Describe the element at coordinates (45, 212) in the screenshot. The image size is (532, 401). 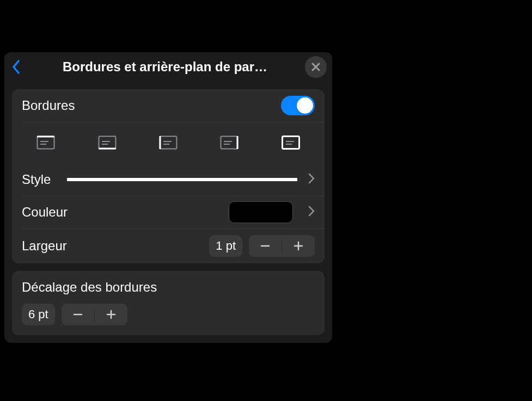
I see `color-label: Couleur` at that location.